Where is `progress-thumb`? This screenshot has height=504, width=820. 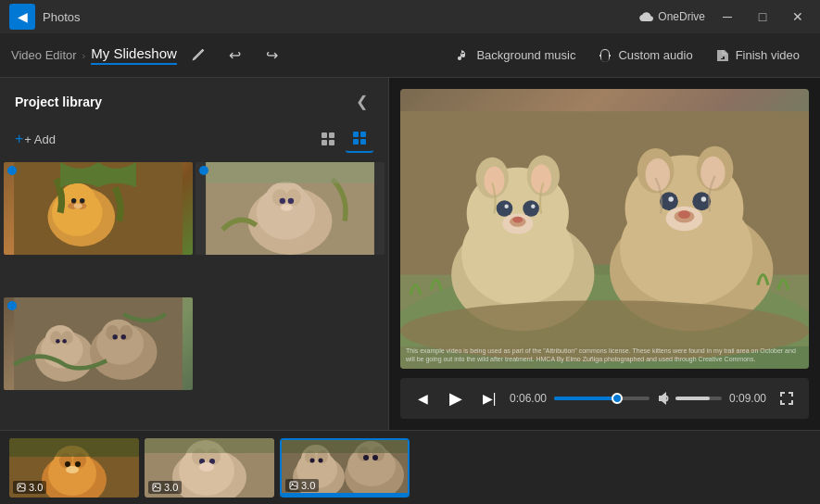
progress-thumb is located at coordinates (617, 398).